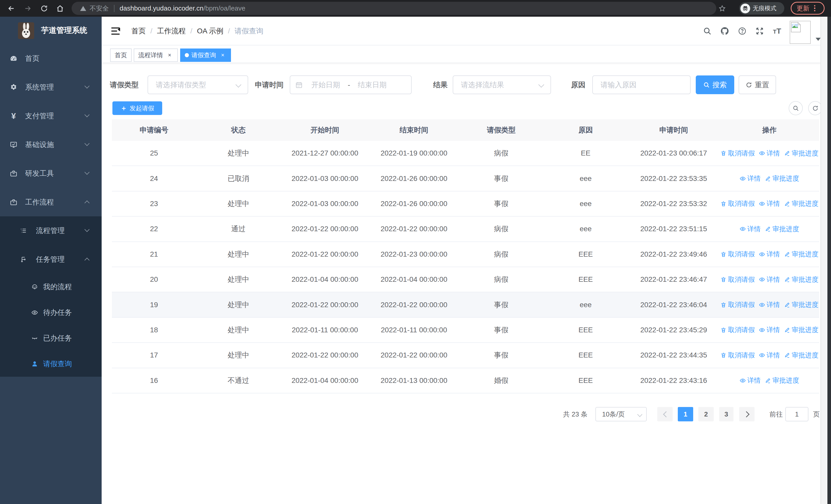 The image size is (831, 504). What do you see at coordinates (64, 30) in the screenshot?
I see `app-title: 芋道管理系统` at bounding box center [64, 30].